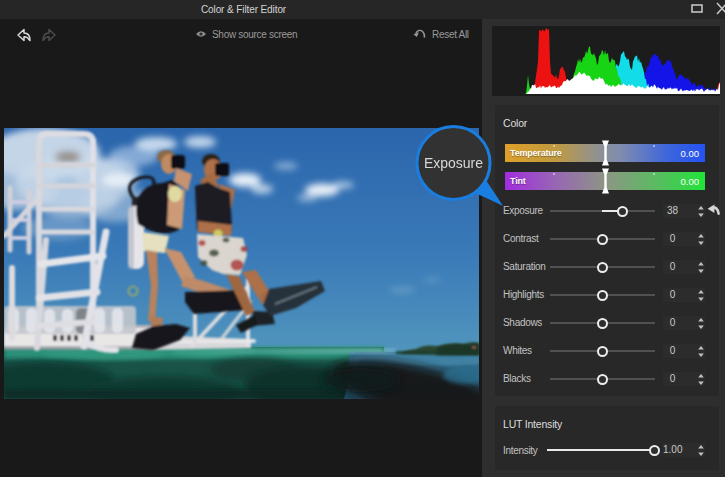 This screenshot has height=477, width=725. I want to click on svg-text: Exposure, so click(454, 163).